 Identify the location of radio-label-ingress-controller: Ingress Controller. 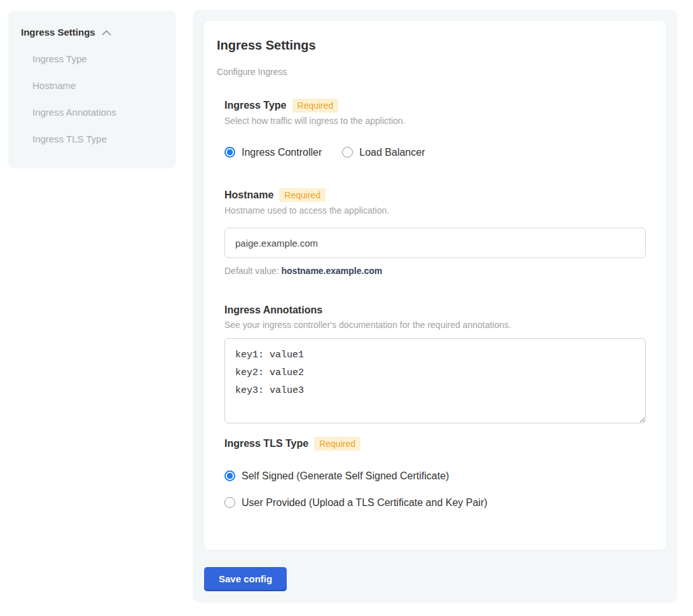
(282, 153).